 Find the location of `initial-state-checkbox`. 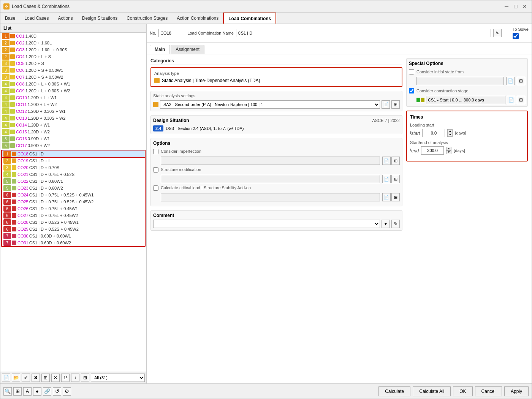

initial-state-checkbox is located at coordinates (412, 72).